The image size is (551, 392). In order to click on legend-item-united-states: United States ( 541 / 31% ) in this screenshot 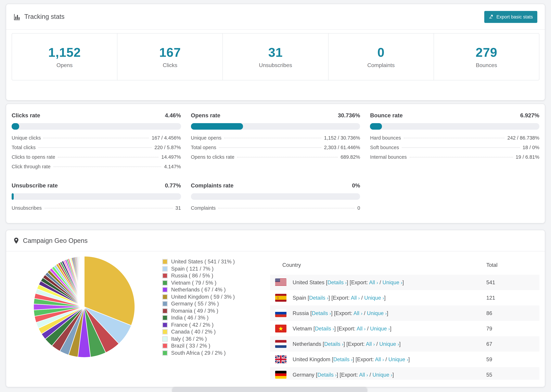, I will do `click(216, 262)`.